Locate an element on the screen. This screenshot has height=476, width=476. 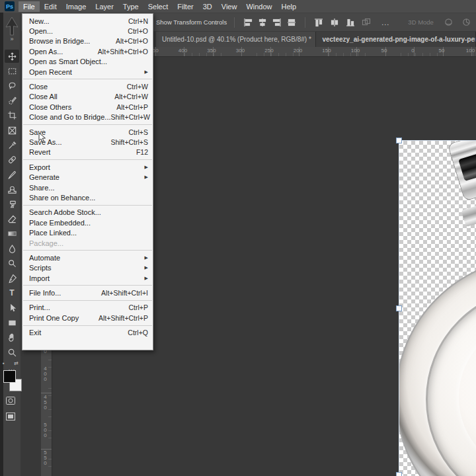
move-tool is located at coordinates (12, 56).